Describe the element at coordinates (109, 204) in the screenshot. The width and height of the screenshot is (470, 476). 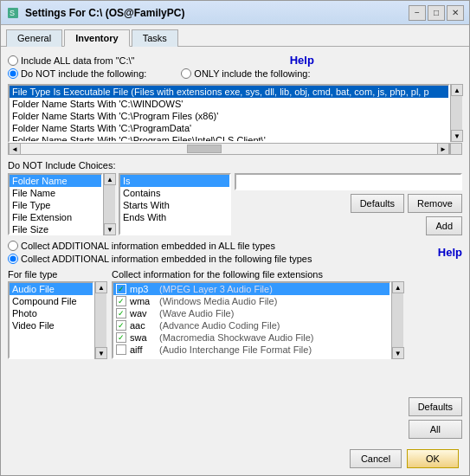
I see `choices-left-scrollbar: ▲ ▼` at that location.